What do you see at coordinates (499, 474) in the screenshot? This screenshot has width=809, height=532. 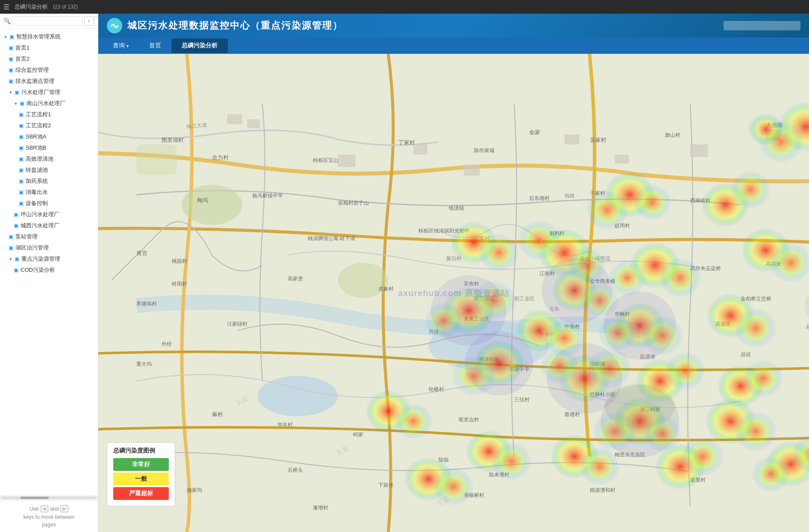 I see `svg-text: 陈来漕村` at bounding box center [499, 474].